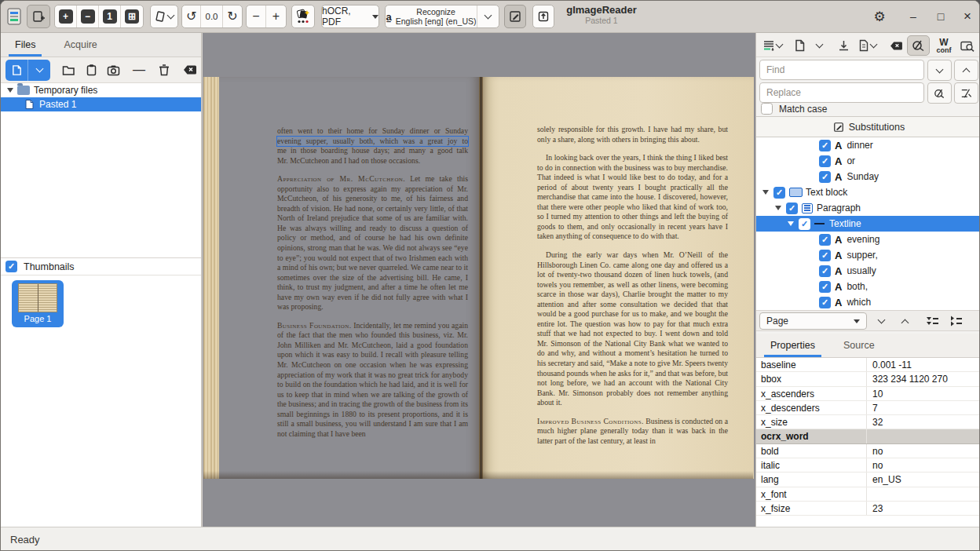 This screenshot has width=980, height=551. Describe the element at coordinates (967, 46) in the screenshot. I see `zoom-to-word-button` at that location.